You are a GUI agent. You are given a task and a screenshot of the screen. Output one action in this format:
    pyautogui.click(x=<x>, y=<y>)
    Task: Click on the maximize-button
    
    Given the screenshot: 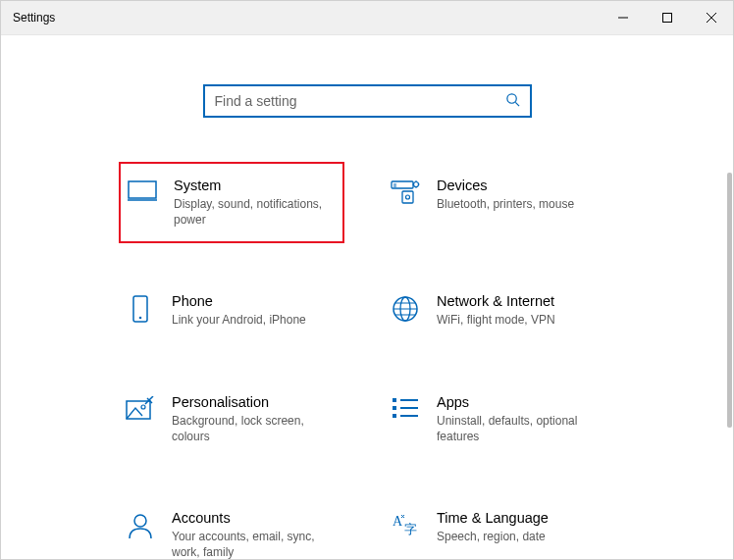 What is the action you would take?
    pyautogui.click(x=667, y=18)
    